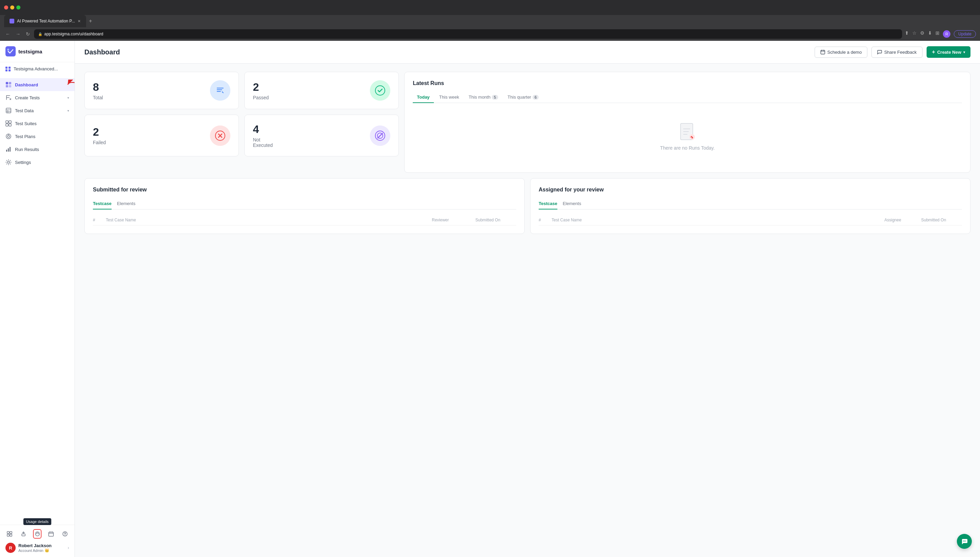 This screenshot has width=980, height=557. What do you see at coordinates (37, 548) in the screenshot?
I see `user-info: R Robert Jackson Account Admin 👑 ›` at bounding box center [37, 548].